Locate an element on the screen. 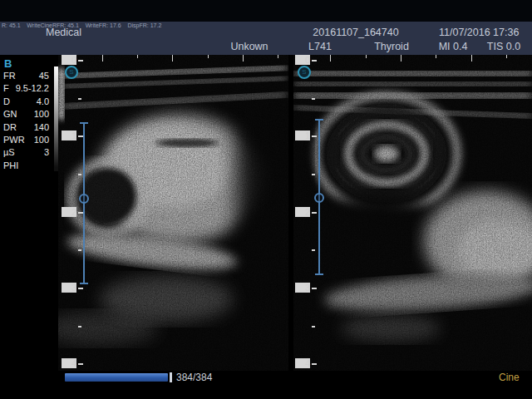 The image size is (532, 399). header-bar: R: 45.1 WriteCineRFR: 45.1 WriteFR: 17.6… is located at coordinates (266, 38).